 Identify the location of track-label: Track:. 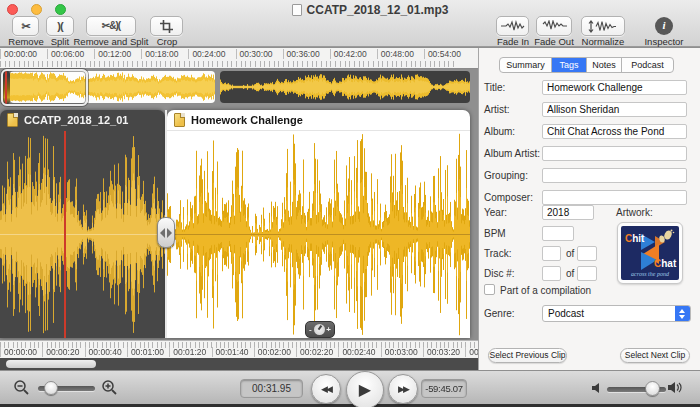
(498, 254).